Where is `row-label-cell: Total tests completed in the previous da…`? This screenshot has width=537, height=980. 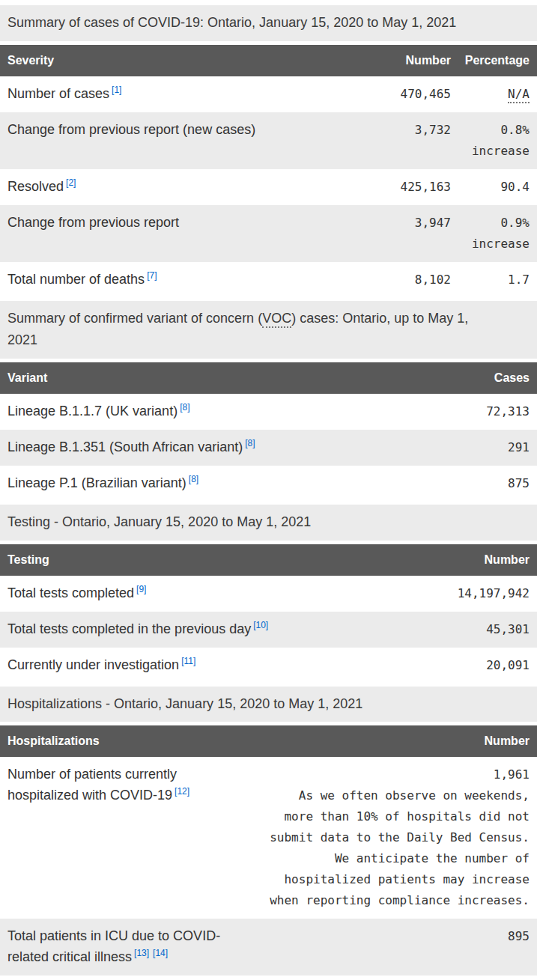 row-label-cell: Total tests completed in the previous da… is located at coordinates (213, 630).